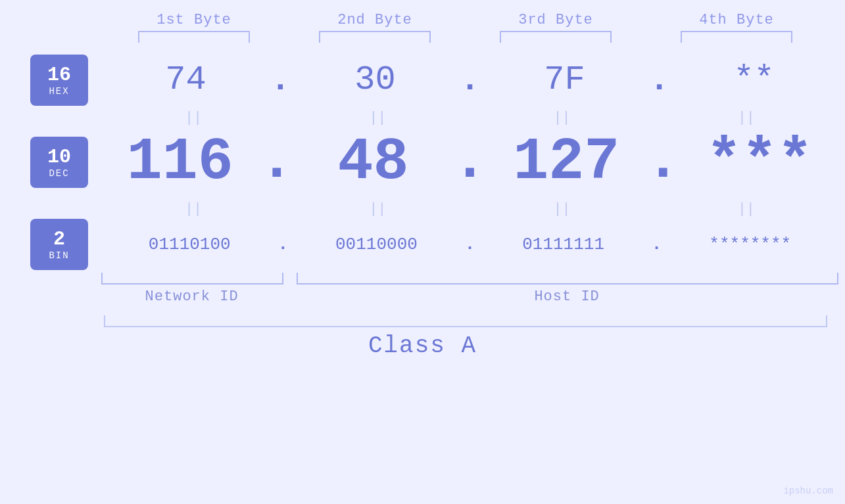  What do you see at coordinates (376, 244) in the screenshot?
I see `bin-byte2: 00110000` at bounding box center [376, 244].